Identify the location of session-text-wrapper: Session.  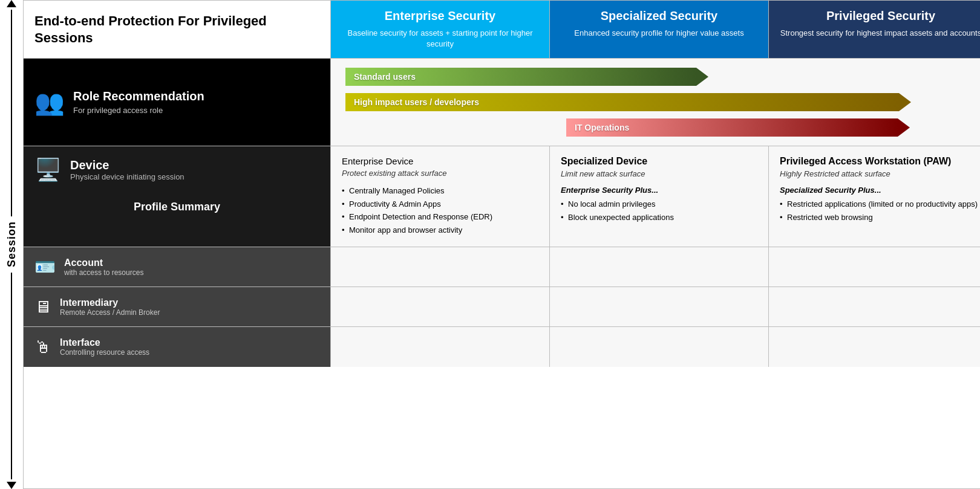
(12, 244).